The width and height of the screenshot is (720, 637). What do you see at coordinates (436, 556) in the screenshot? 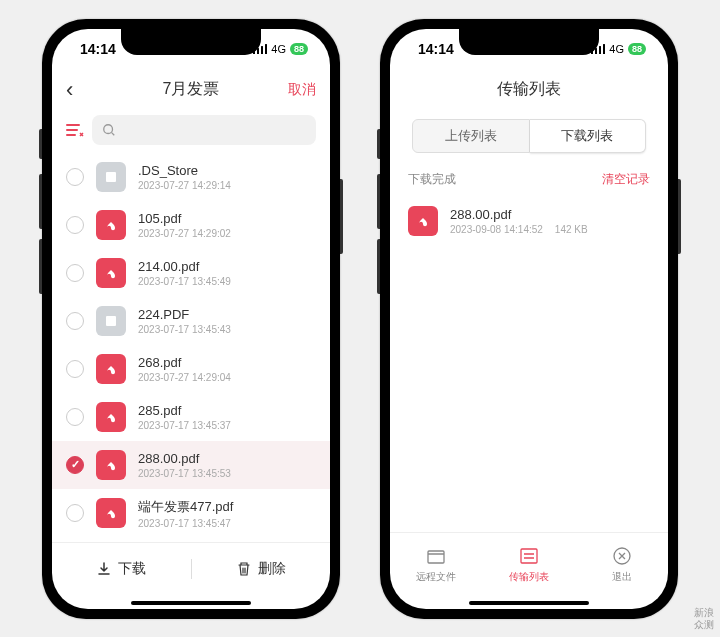
I see `folder-icon` at bounding box center [436, 556].